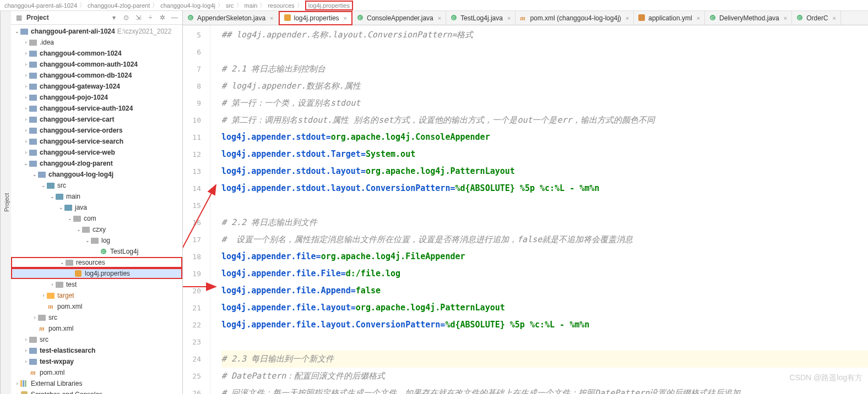 The image size is (868, 394). I want to click on tree-item: ›changgou4-service-auth-1024, so click(97, 108).